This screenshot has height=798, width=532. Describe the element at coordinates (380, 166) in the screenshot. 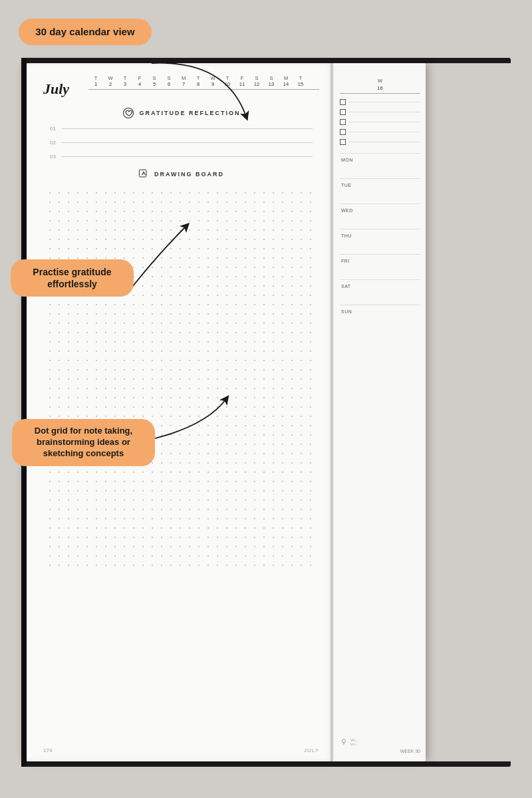

I see `day-row: MON` at that location.